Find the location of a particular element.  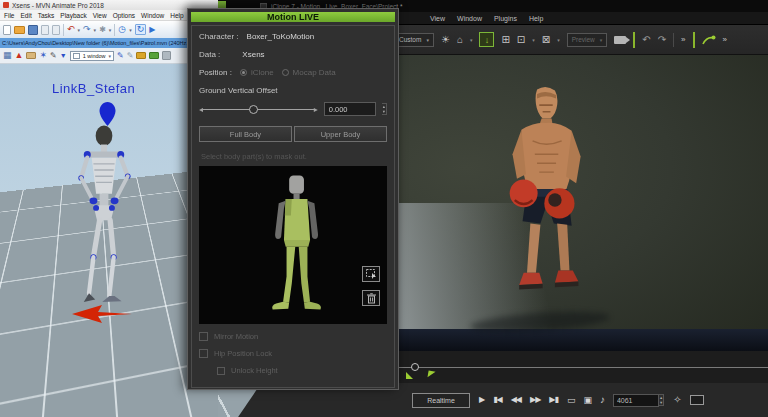

skip-end-button: ▶▮ is located at coordinates (554, 400).